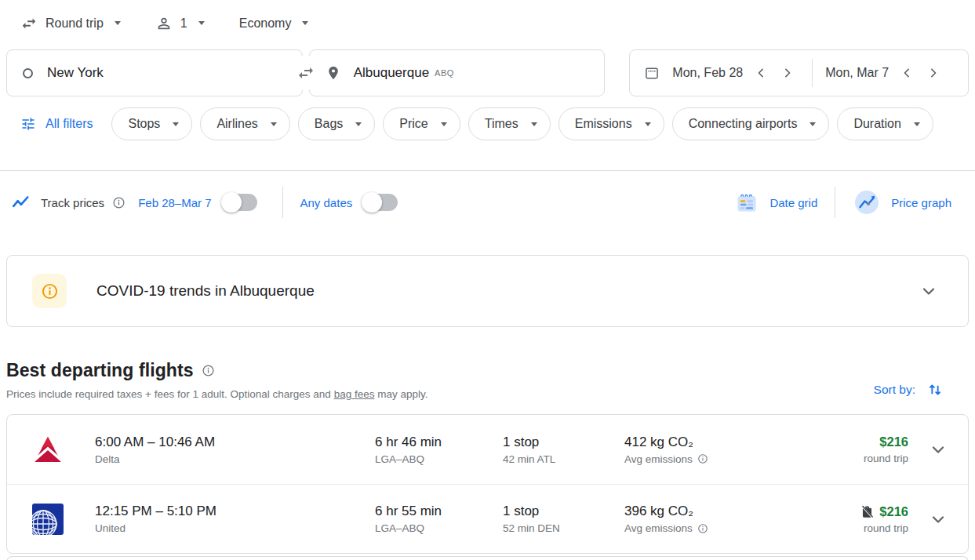 The image size is (975, 560). I want to click on return-date-field: Mon, Mar 7, so click(893, 73).